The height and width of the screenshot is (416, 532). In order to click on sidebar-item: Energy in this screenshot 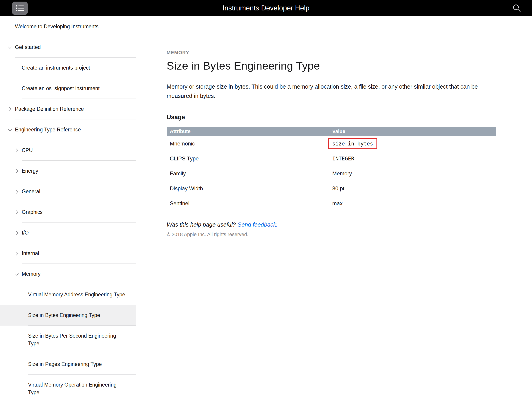, I will do `click(68, 171)`.